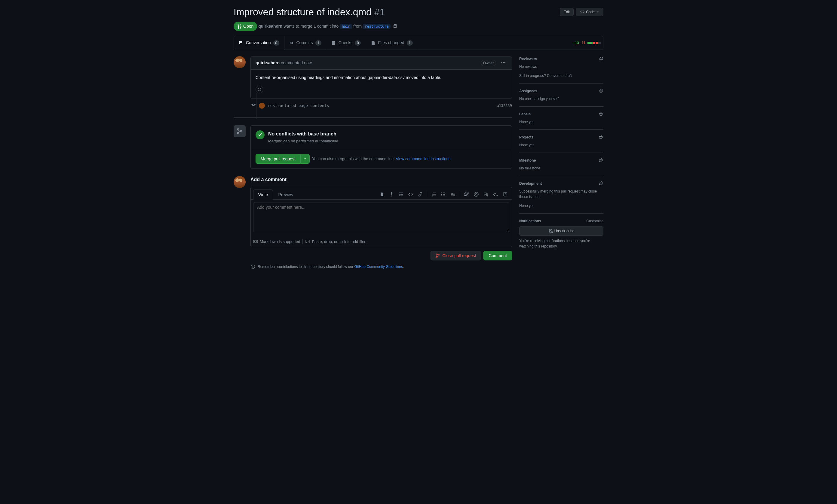  I want to click on code-button-tb, so click(411, 194).